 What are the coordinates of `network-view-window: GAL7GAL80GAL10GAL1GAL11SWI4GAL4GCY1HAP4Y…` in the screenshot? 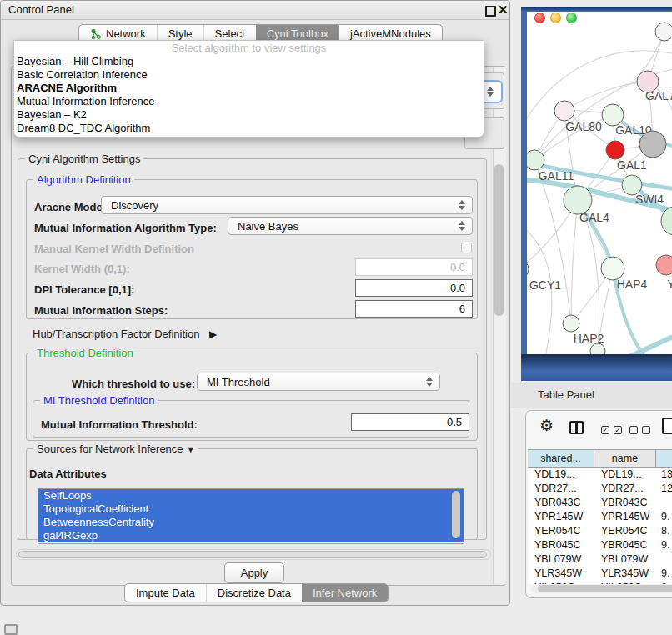 It's located at (597, 193).